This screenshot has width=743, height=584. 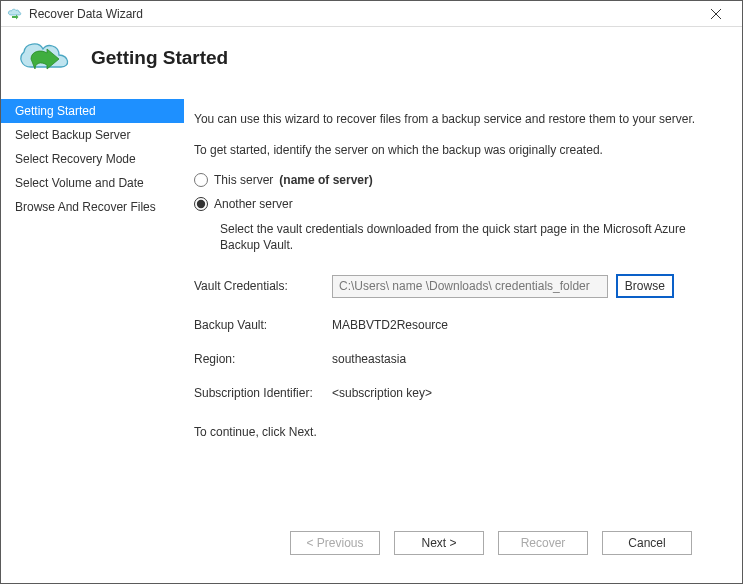 I want to click on region-value: southeastasia, so click(x=524, y=359).